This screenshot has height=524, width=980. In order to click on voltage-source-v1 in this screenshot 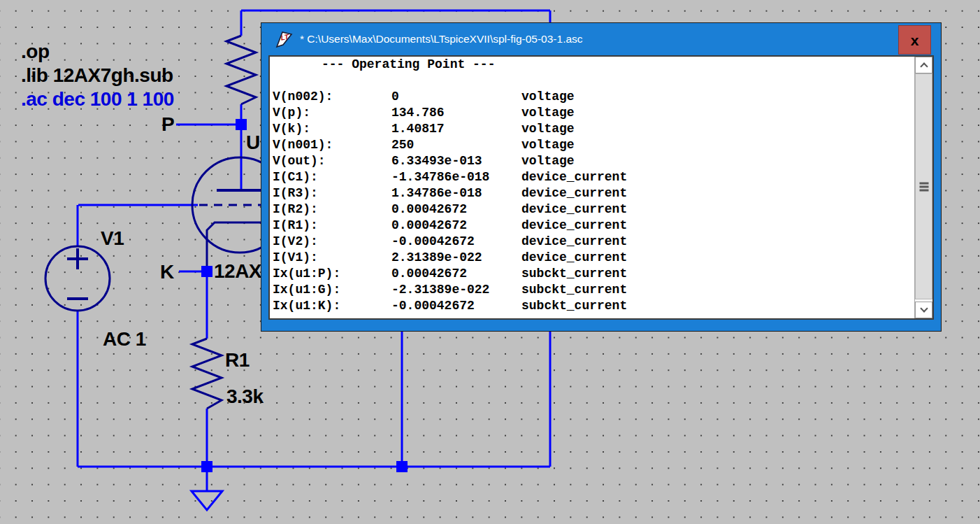, I will do `click(78, 278)`.